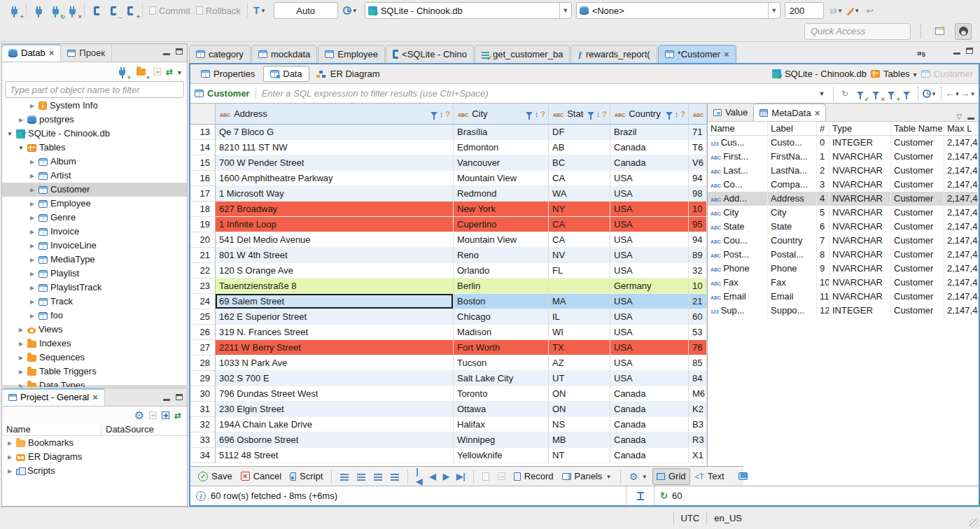 The image size is (980, 529). Describe the element at coordinates (501, 409) in the screenshot. I see `cell-city: Ottawa` at that location.